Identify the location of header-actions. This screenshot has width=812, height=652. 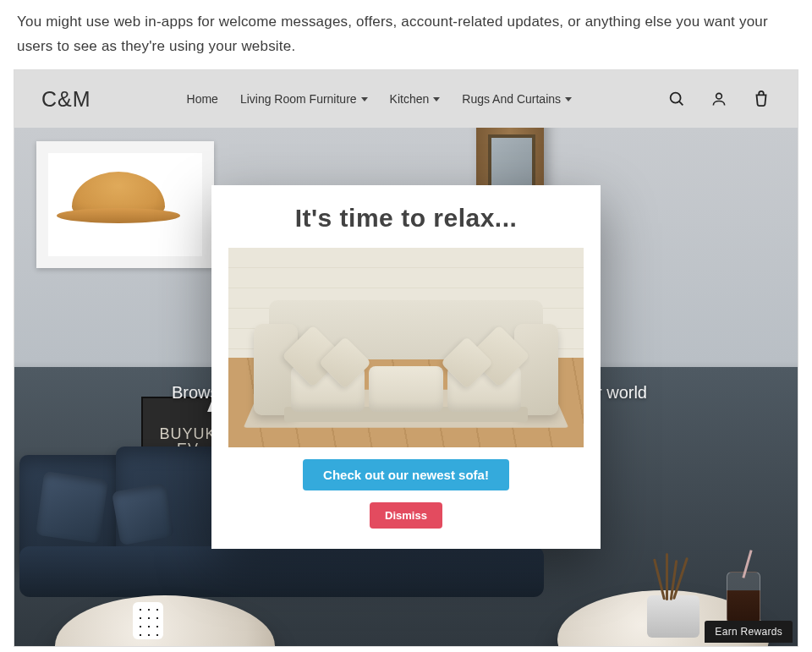
(719, 99).